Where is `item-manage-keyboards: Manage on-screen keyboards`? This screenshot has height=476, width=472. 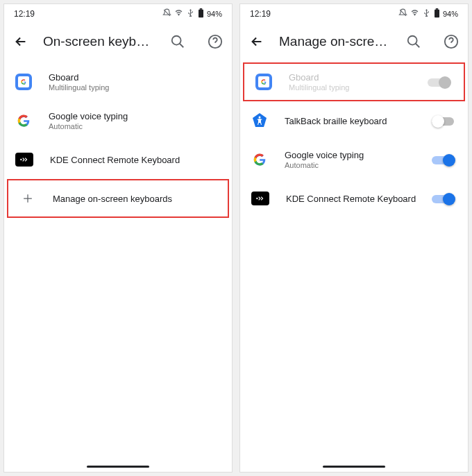 item-manage-keyboards: Manage on-screen keyboards is located at coordinates (118, 198).